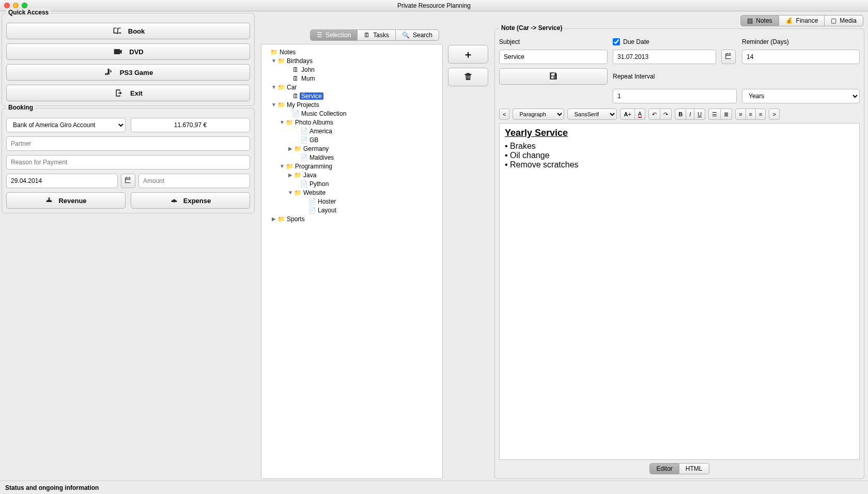  I want to click on due-date-input, so click(664, 57).